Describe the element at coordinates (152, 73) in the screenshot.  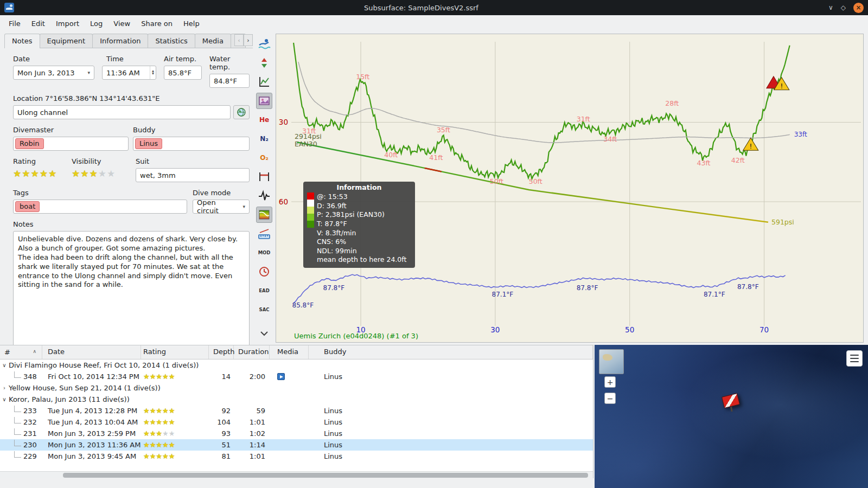
I see `spinner-arrows-icon: ▴▾` at that location.